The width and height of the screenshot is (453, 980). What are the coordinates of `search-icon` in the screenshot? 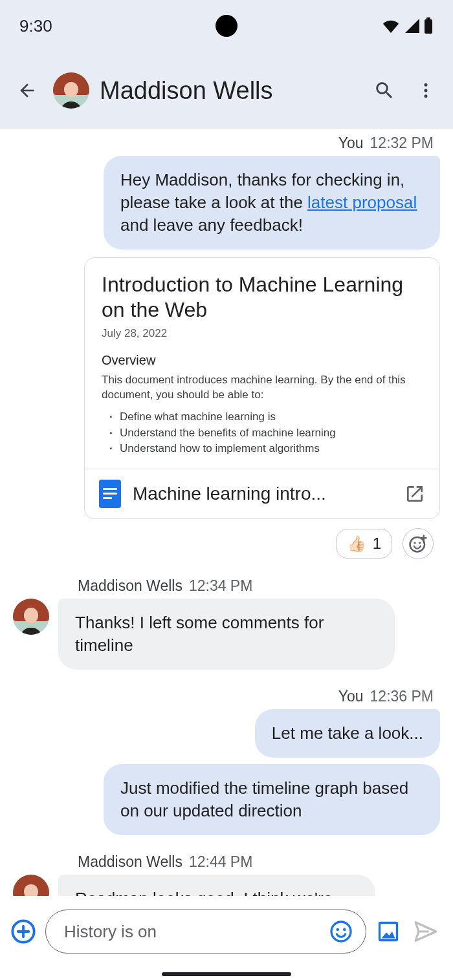 It's located at (384, 91).